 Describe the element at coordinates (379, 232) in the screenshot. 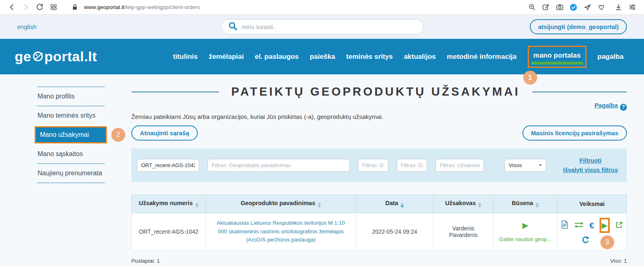

I see `table-row: ORT_recent-AGS-1042 Aktualiausias Lietuv…` at that location.